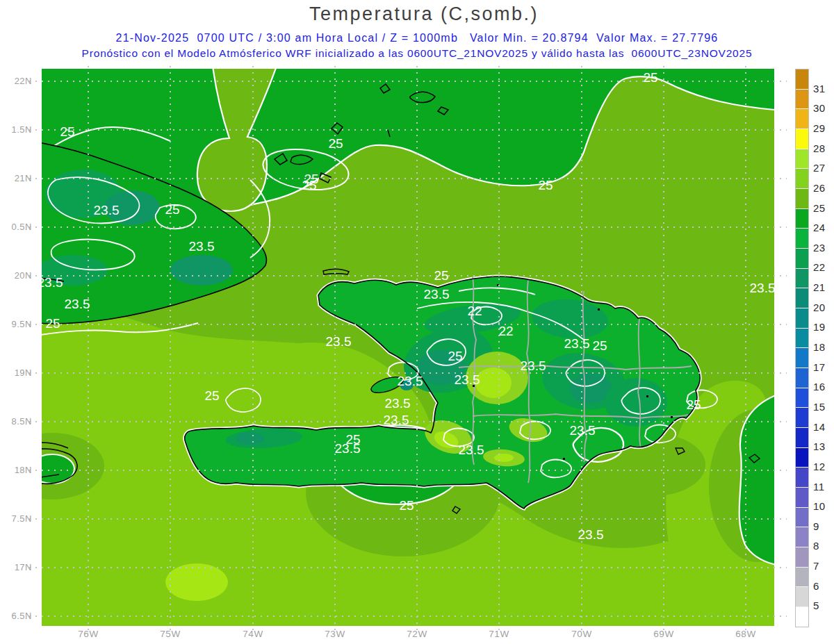 This screenshot has height=644, width=834. I want to click on colorbar-label: 24, so click(824, 228).